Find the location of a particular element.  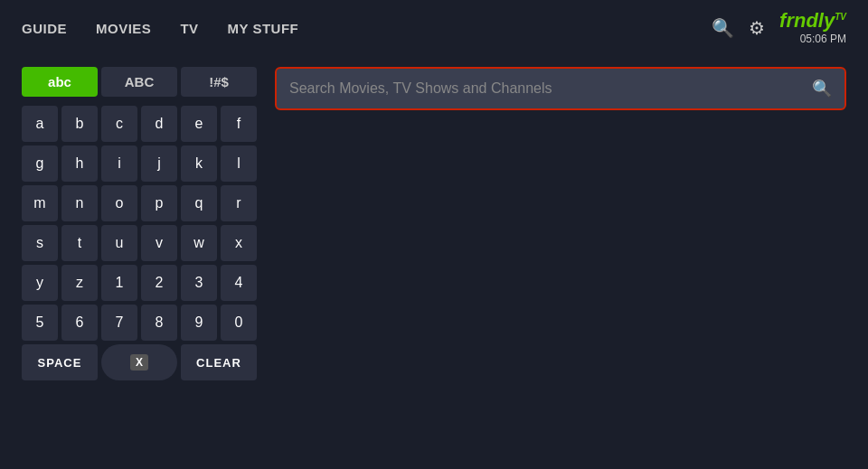

key-7: 7 is located at coordinates (119, 323).